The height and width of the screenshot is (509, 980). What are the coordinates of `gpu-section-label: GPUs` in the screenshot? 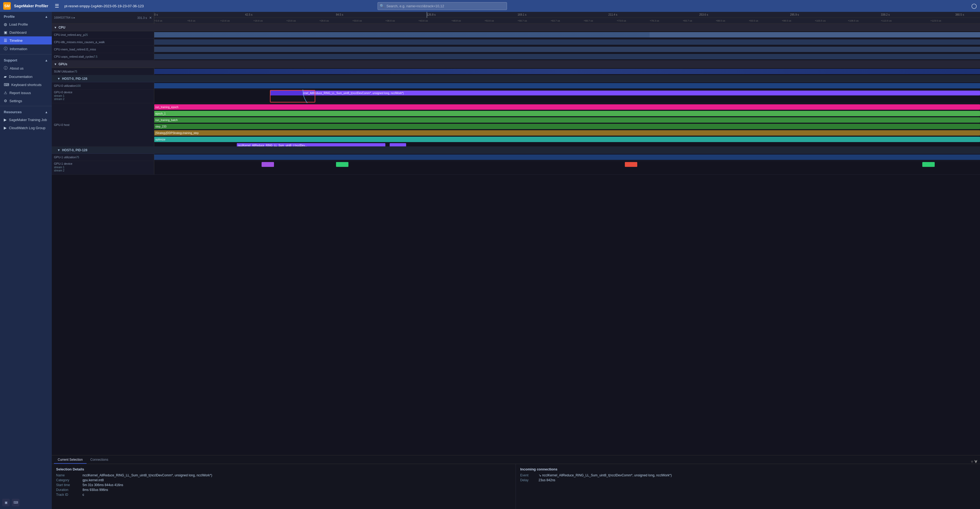 It's located at (63, 64).